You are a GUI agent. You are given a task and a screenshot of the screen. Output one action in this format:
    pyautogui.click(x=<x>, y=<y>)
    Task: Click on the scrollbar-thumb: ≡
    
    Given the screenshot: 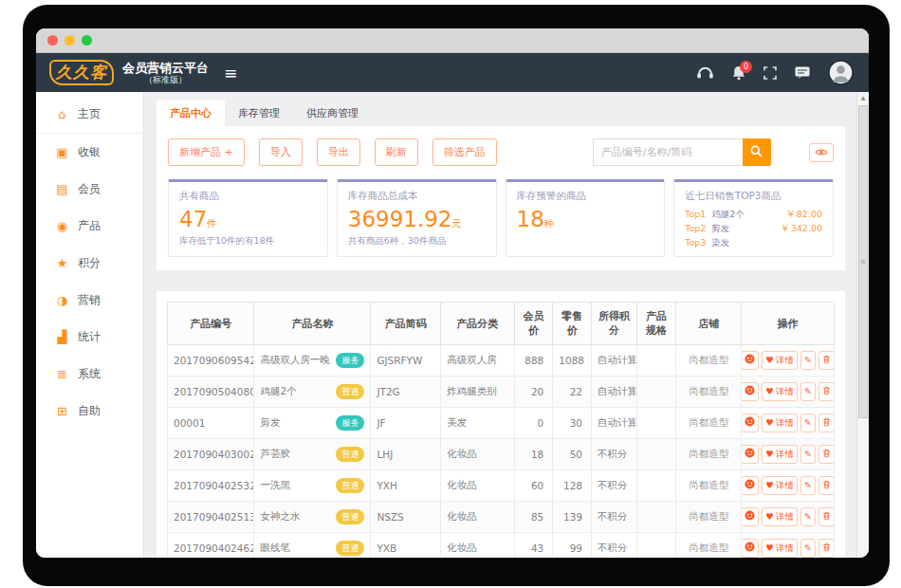 What is the action you would take?
    pyautogui.click(x=863, y=262)
    